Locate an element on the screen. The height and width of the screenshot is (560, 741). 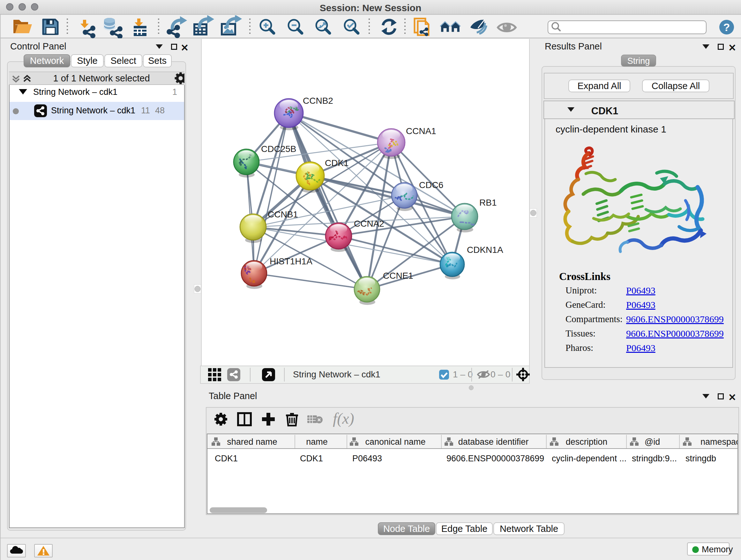
svg-text: description is located at coordinates (587, 442).